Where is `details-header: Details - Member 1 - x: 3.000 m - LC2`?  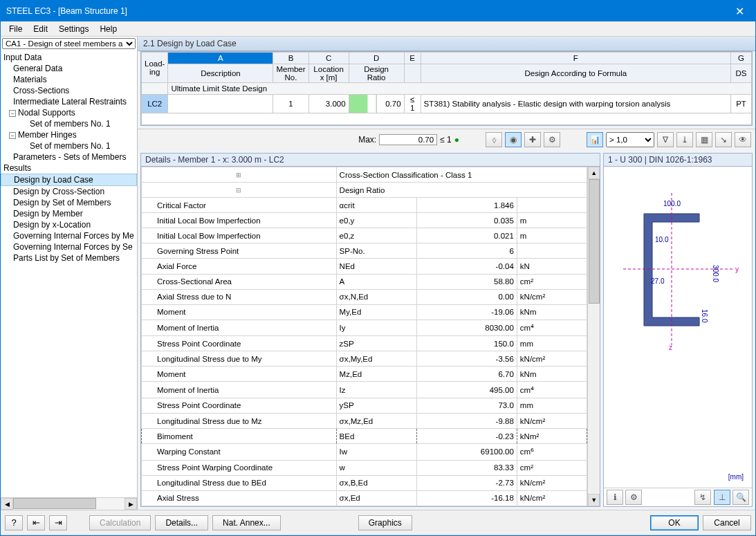 details-header: Details - Member 1 - x: 3.000 m - LC2 is located at coordinates (371, 160).